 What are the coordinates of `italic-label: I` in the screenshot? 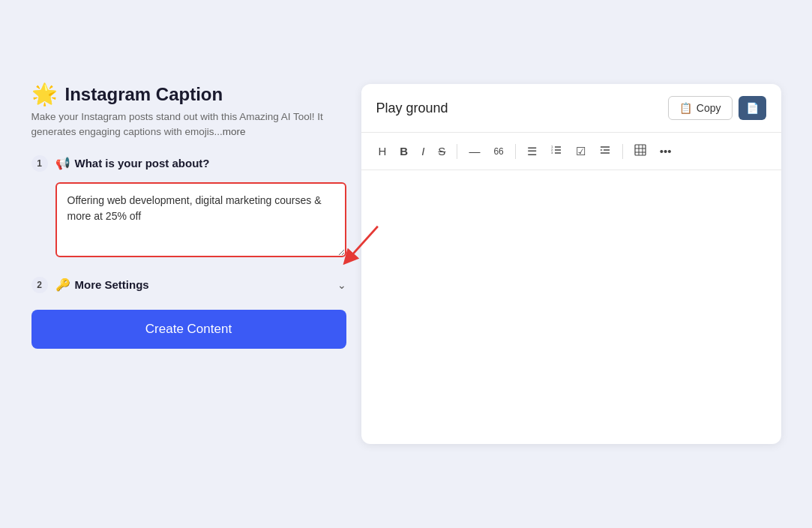 It's located at (423, 152).